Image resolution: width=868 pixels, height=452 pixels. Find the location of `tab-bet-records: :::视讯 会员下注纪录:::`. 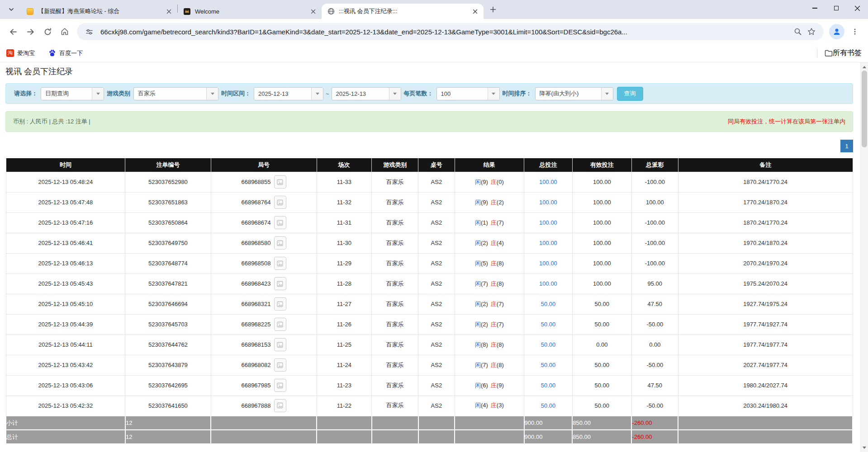

tab-bet-records: :::视讯 会员下注纪录::: is located at coordinates (403, 11).